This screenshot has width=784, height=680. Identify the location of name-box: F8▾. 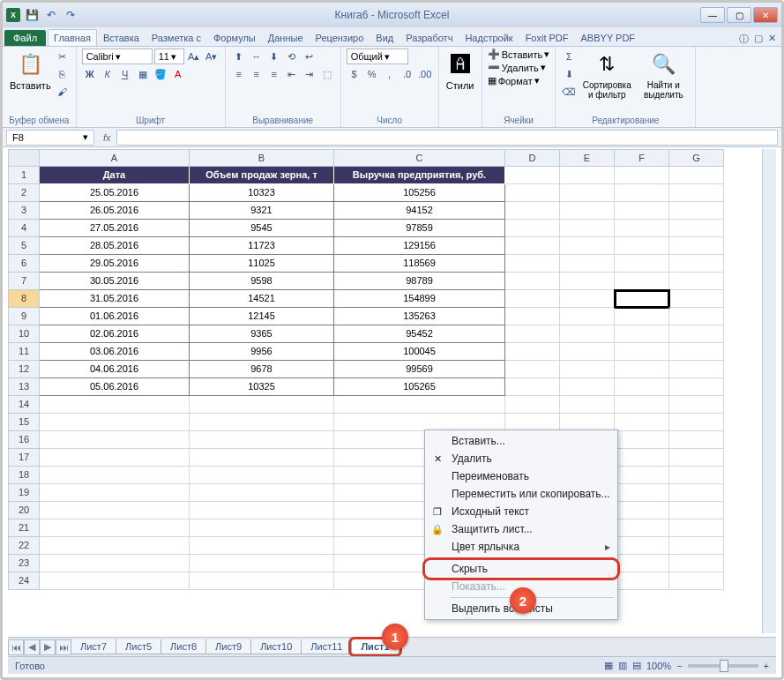
(50, 138).